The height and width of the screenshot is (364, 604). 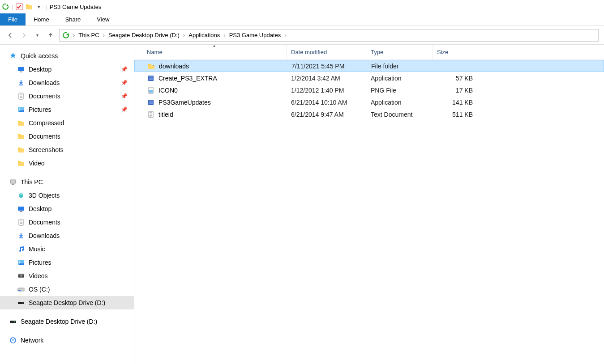 I want to click on file-size: 57 KB, so click(x=455, y=78).